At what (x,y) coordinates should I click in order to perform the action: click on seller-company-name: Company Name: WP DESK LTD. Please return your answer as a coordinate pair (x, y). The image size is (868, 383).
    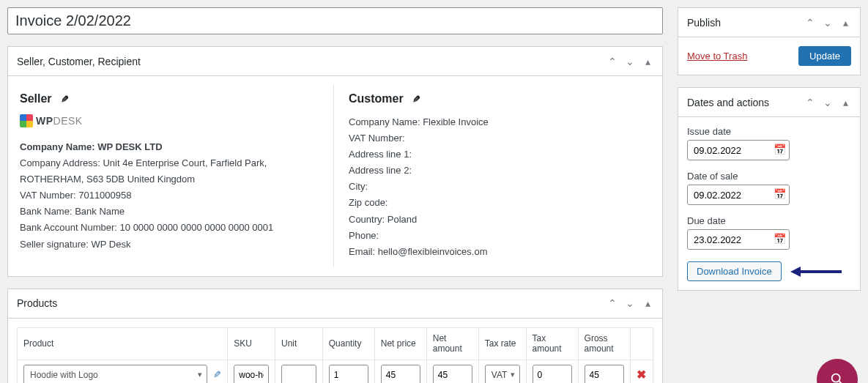
    Looking at the image, I should click on (171, 147).